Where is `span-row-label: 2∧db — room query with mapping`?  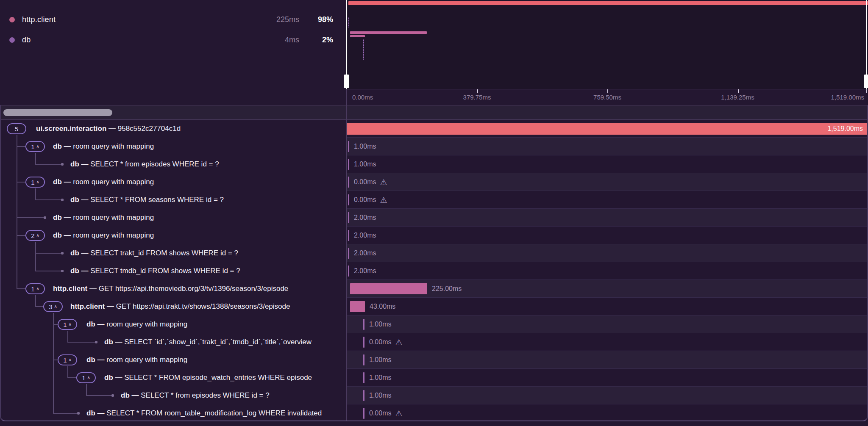
span-row-label: 2∧db — room query with mapping is located at coordinates (173, 235).